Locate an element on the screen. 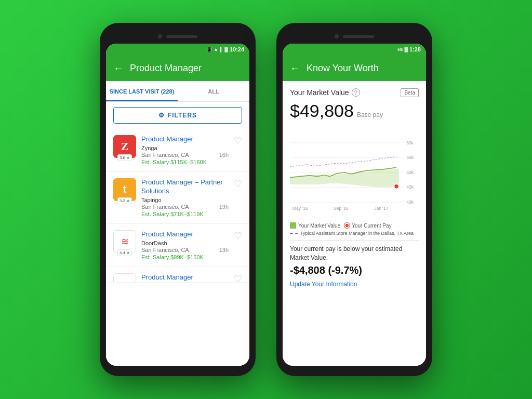 This screenshot has width=532, height=399. filter-icon: ⚙ is located at coordinates (162, 115).